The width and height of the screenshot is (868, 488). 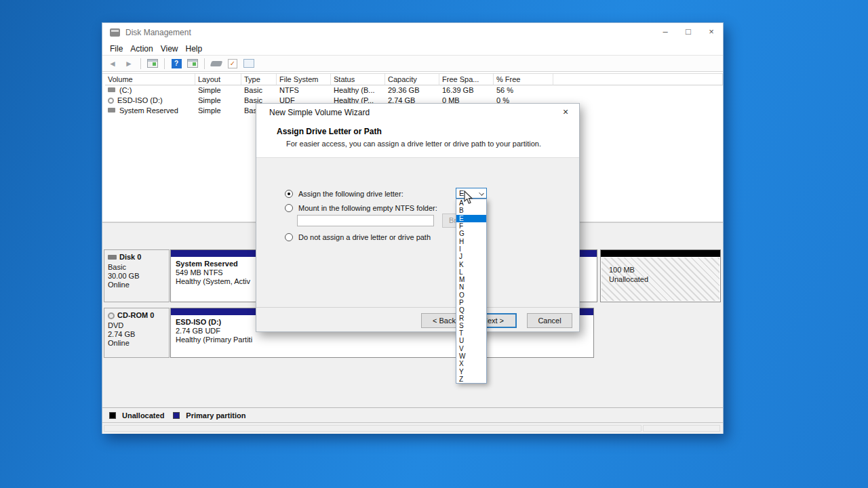 What do you see at coordinates (471, 325) in the screenshot?
I see `list-item: S` at bounding box center [471, 325].